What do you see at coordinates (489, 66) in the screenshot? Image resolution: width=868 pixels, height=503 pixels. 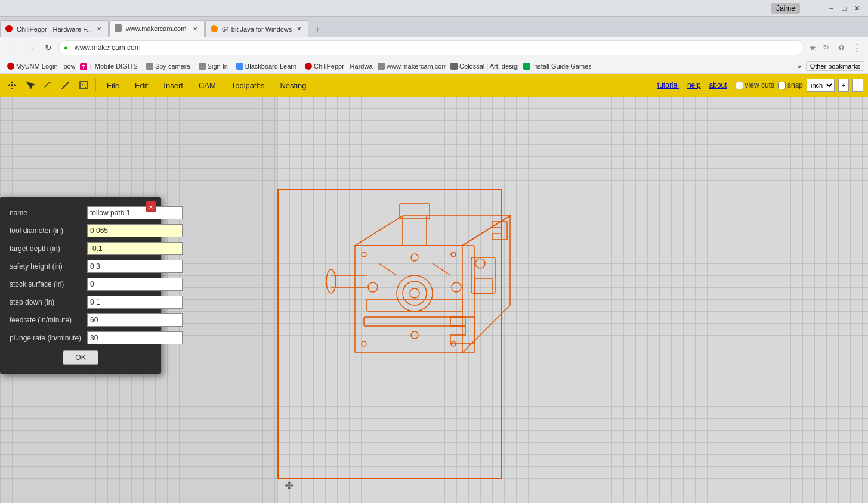 I see `bookmark-label-7: Colossal | Art, design` at bounding box center [489, 66].